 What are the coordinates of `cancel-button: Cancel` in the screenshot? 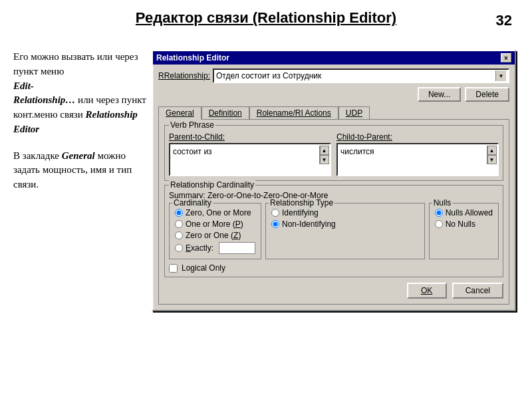 It's located at (477, 291).